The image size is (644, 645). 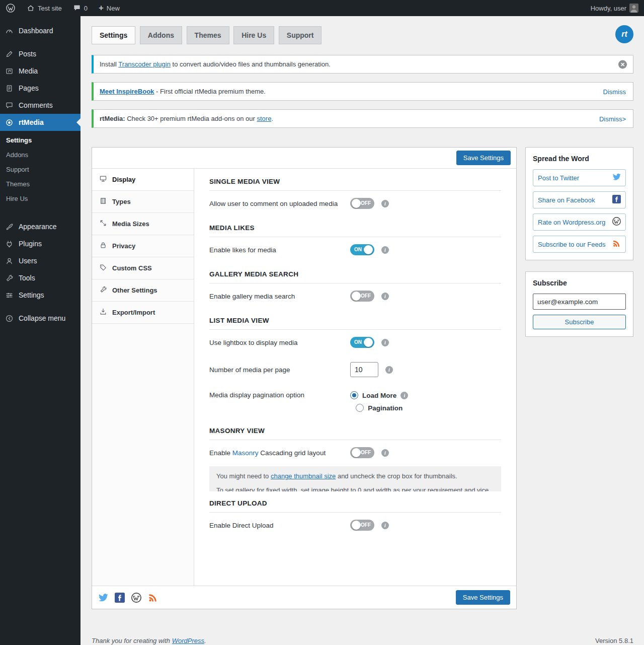 What do you see at coordinates (40, 88) in the screenshot?
I see `sidebar-item-pages: Pages` at bounding box center [40, 88].